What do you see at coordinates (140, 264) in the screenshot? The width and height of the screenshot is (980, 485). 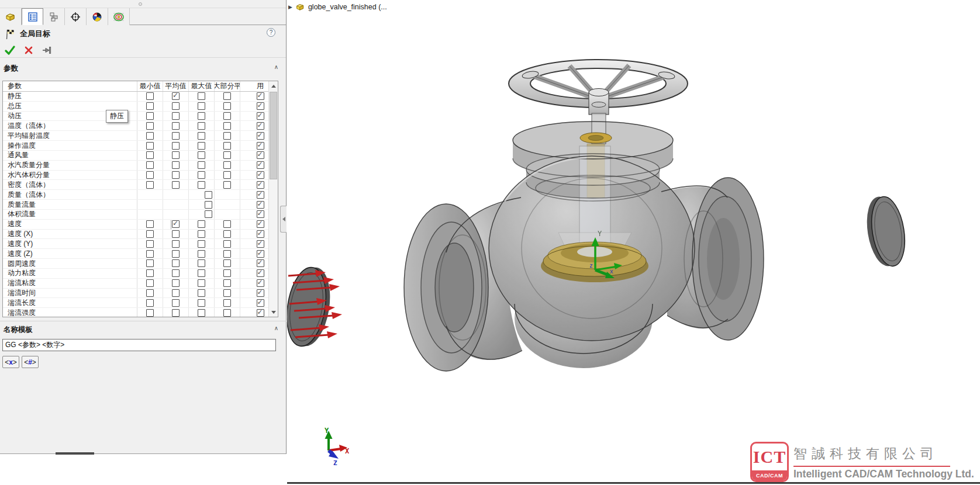 I see `table-row: 圆周速度` at bounding box center [140, 264].